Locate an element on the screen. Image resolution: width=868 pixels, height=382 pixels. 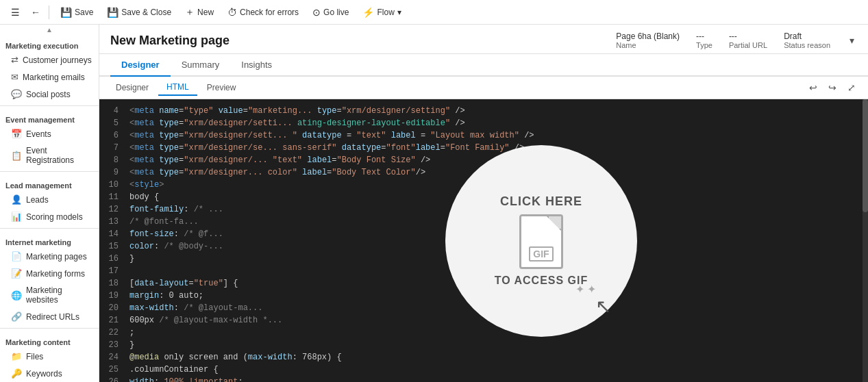
go-live-icon: ⊙ is located at coordinates (317, 12).